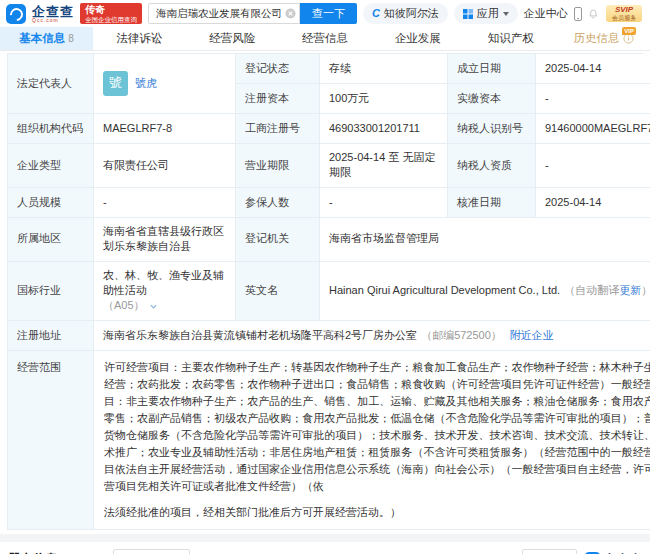 The image size is (650, 554). Describe the element at coordinates (51, 84) in the screenshot. I see `field-label: 法定代表人` at that location.